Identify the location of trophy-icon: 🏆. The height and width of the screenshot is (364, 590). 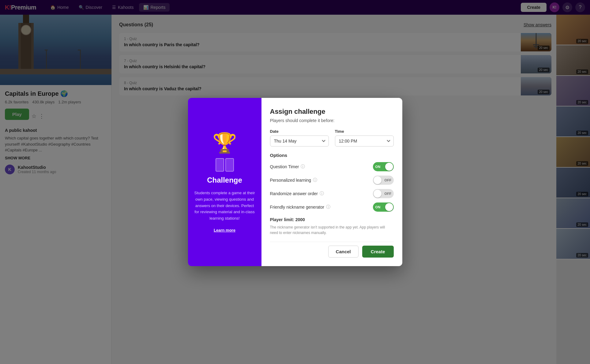
(225, 143).